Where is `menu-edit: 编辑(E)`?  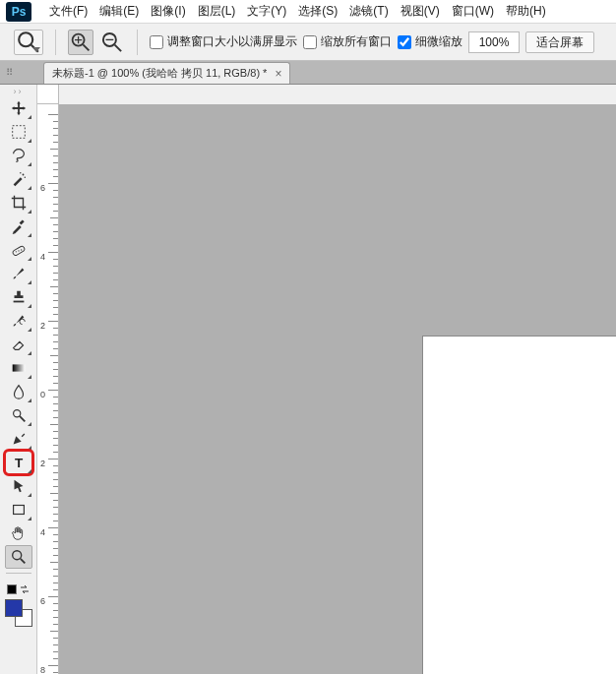
menu-edit: 编辑(E) is located at coordinates (119, 12).